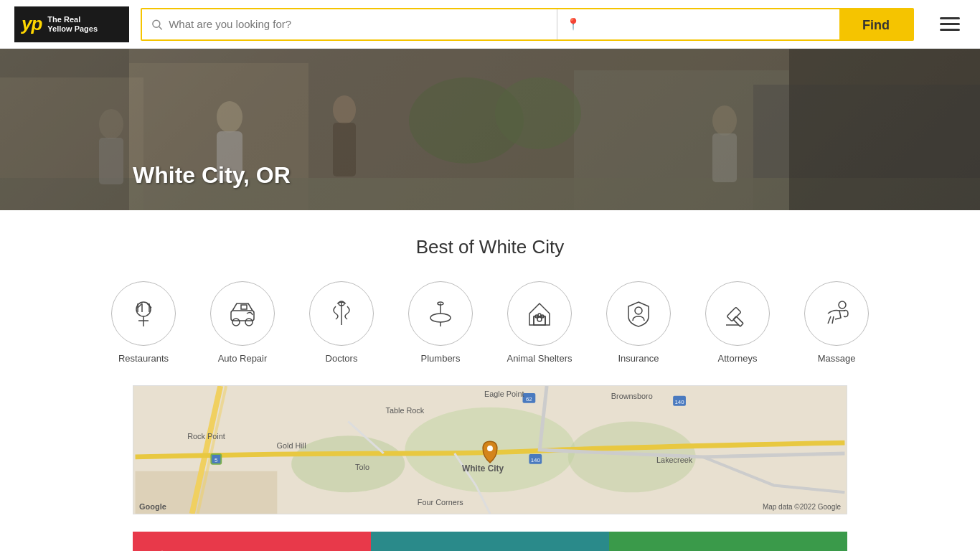 This screenshot has height=551, width=980. I want to click on category-icon-animal-shelters, so click(540, 314).